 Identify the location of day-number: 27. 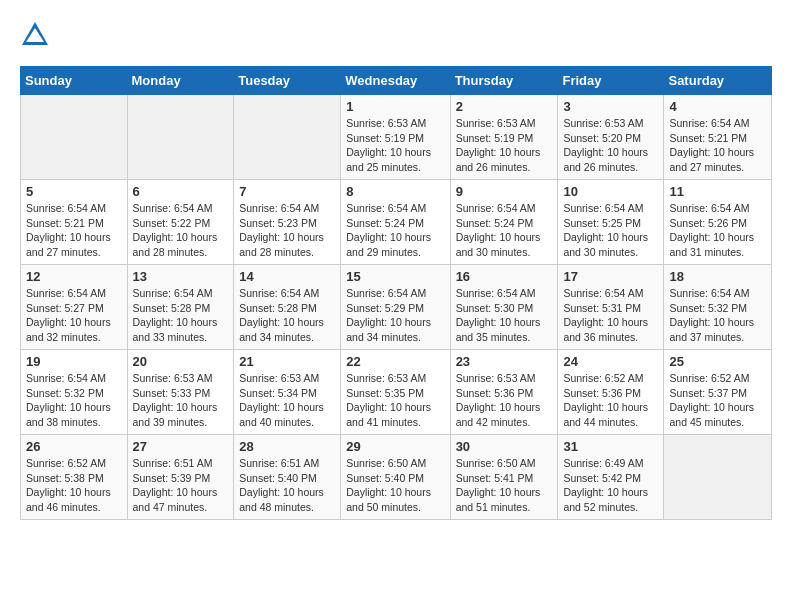
(181, 446).